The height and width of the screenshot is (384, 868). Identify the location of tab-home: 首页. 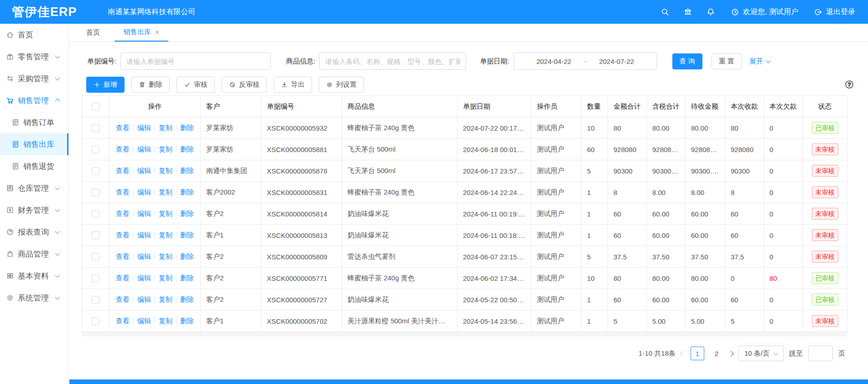
(93, 33).